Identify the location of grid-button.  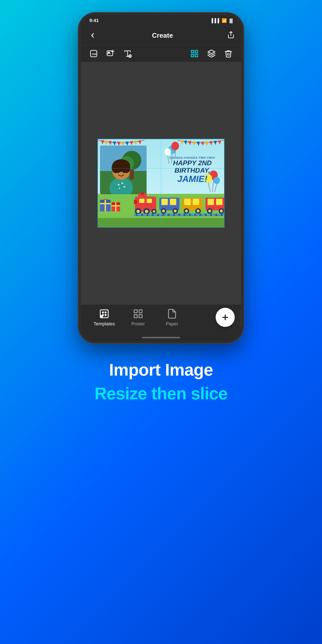
(194, 54).